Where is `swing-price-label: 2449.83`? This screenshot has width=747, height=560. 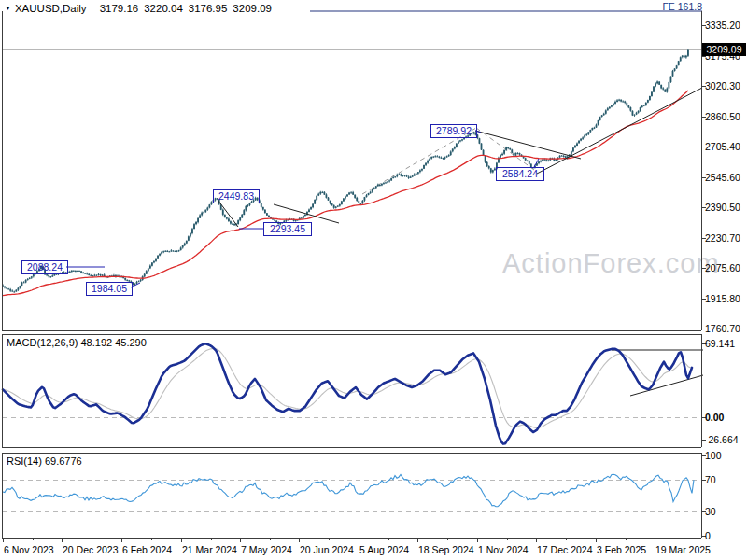 swing-price-label: 2449.83 is located at coordinates (236, 196).